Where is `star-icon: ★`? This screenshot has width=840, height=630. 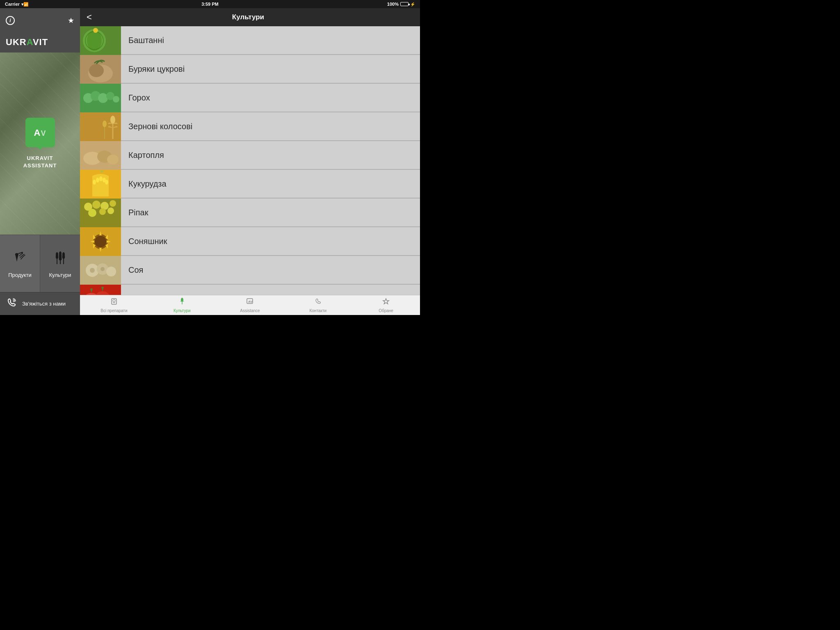 star-icon: ★ is located at coordinates (71, 21).